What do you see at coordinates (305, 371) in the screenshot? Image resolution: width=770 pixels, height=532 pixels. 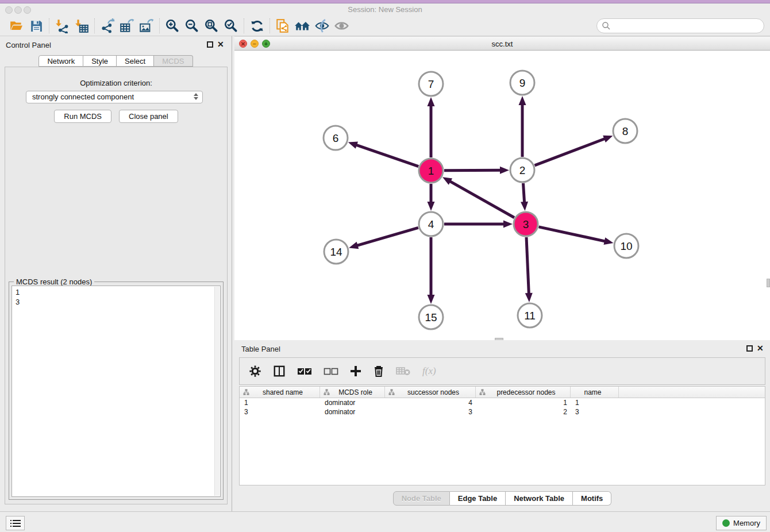 I see `select-all-checkboxes-icon` at bounding box center [305, 371].